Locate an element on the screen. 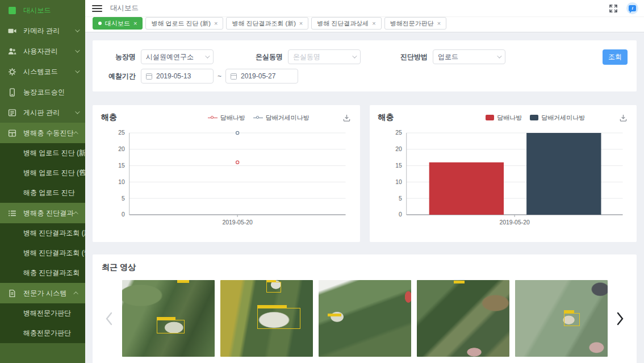 The height and width of the screenshot is (363, 644). tab-4: 병해전문가판단× is located at coordinates (416, 23).